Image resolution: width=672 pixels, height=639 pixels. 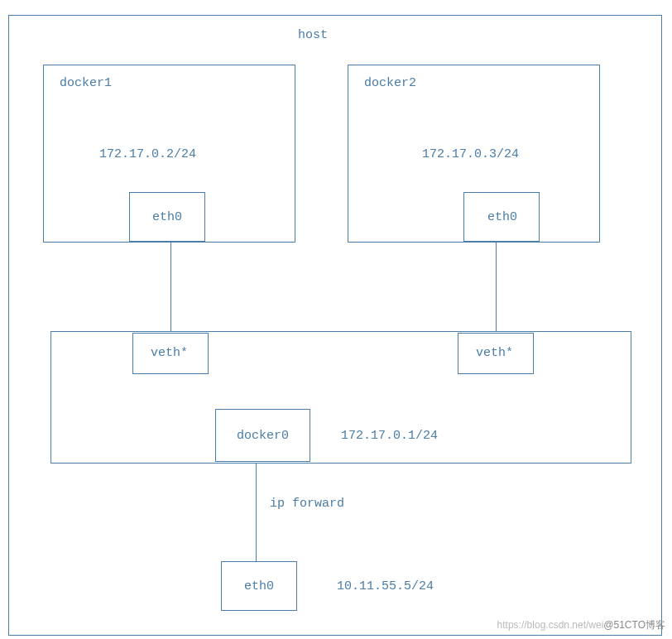 I want to click on docker1-ip: 172.17.0.2/24, so click(x=147, y=154).